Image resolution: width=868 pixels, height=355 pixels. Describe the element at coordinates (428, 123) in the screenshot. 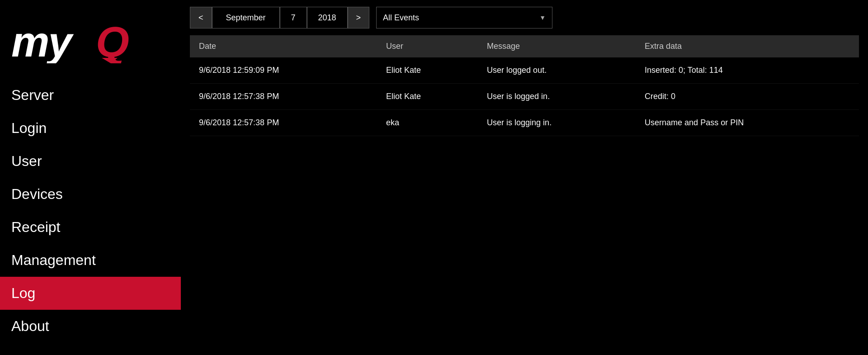

I see `cell-user: eka` at that location.